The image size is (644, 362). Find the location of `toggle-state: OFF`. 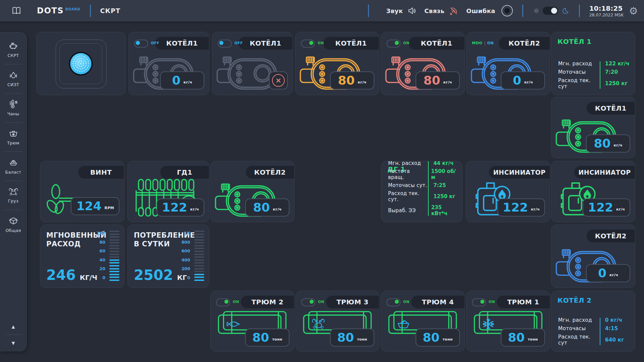

toggle-state: OFF is located at coordinates (239, 43).